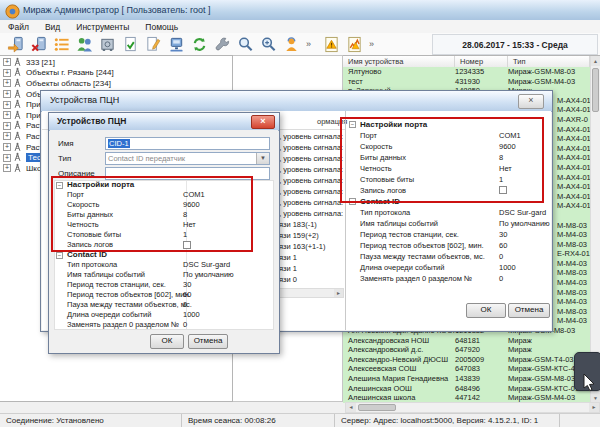  I want to click on list-row: а, уровень сигнала: 27, so click(310, 148).